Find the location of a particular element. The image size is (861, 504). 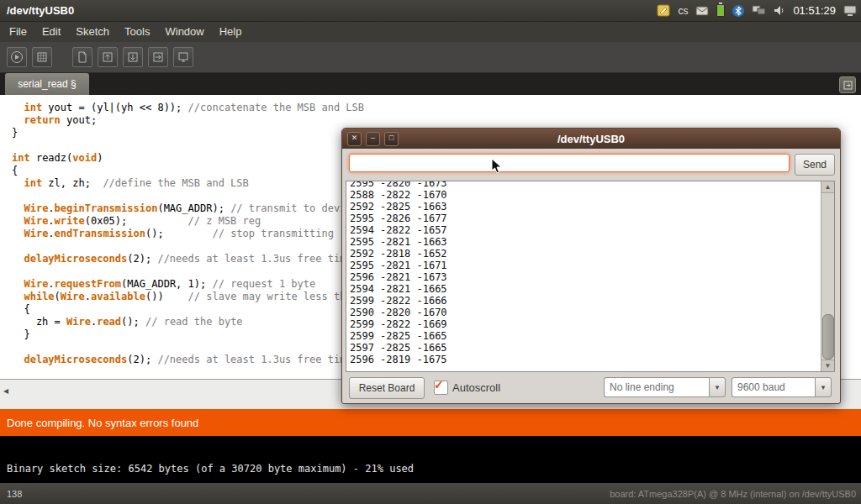

tab-serial-read: serial_read § is located at coordinates (47, 84).